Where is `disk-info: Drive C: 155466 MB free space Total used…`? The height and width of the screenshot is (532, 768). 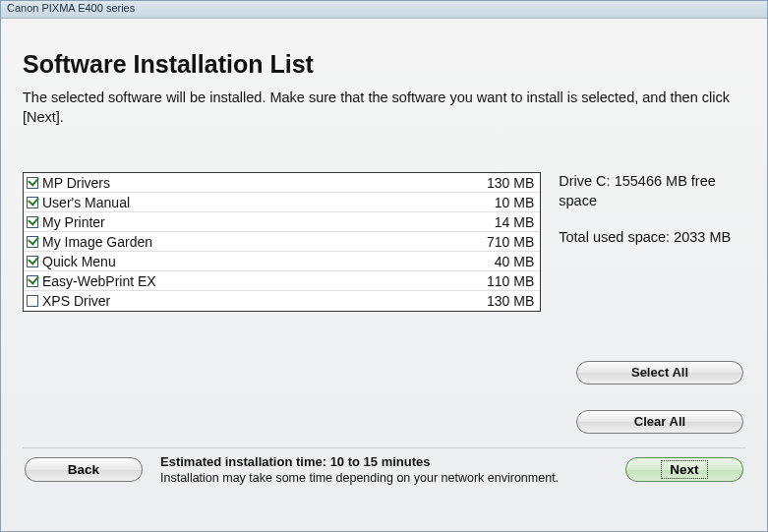 disk-info: Drive C: 155466 MB free space Total used… is located at coordinates (652, 242).